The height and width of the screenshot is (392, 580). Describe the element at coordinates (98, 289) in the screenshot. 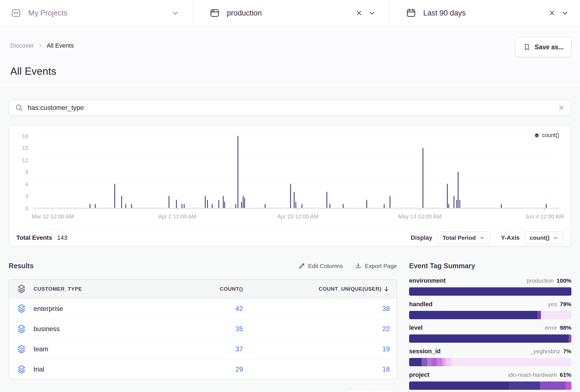

I see `column-header-customer-type: CUSTOMER_TYPE` at that location.